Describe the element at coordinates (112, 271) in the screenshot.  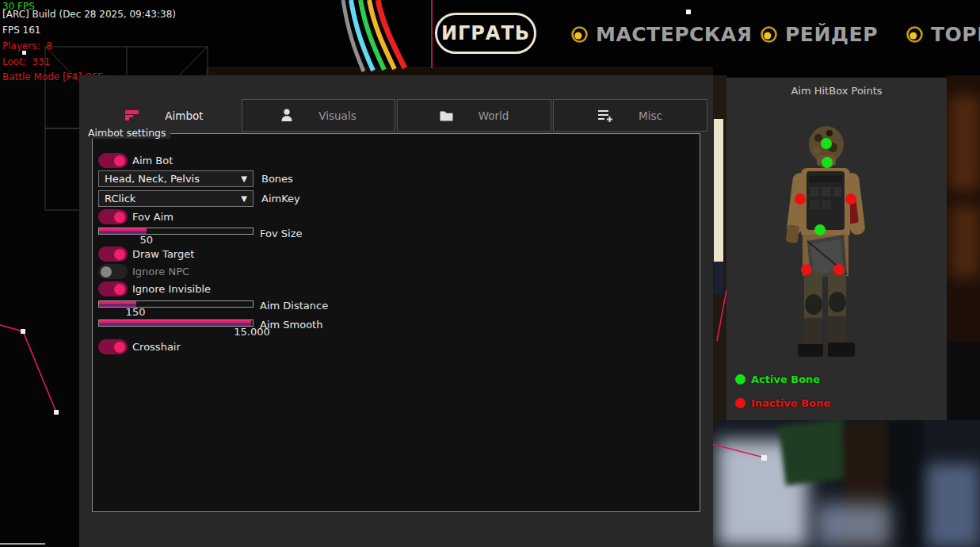
I see `ignore-npc-toggle` at that location.